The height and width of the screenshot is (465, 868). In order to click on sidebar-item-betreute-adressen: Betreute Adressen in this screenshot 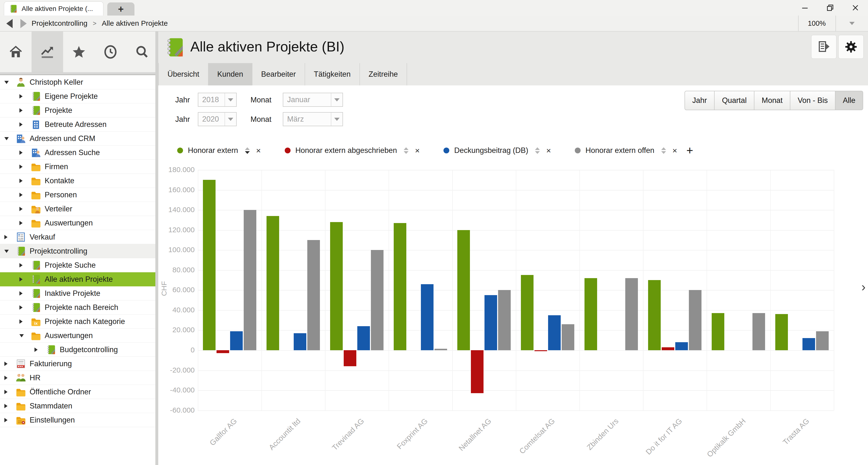, I will do `click(78, 125)`.